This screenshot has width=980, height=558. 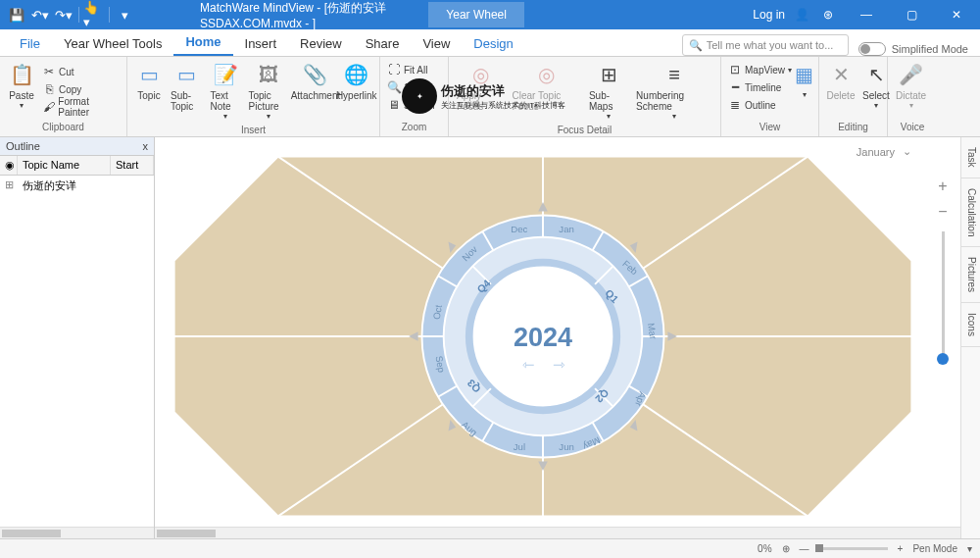 I want to click on submaps-button: ⊞Sub-Maps▾, so click(x=609, y=90).